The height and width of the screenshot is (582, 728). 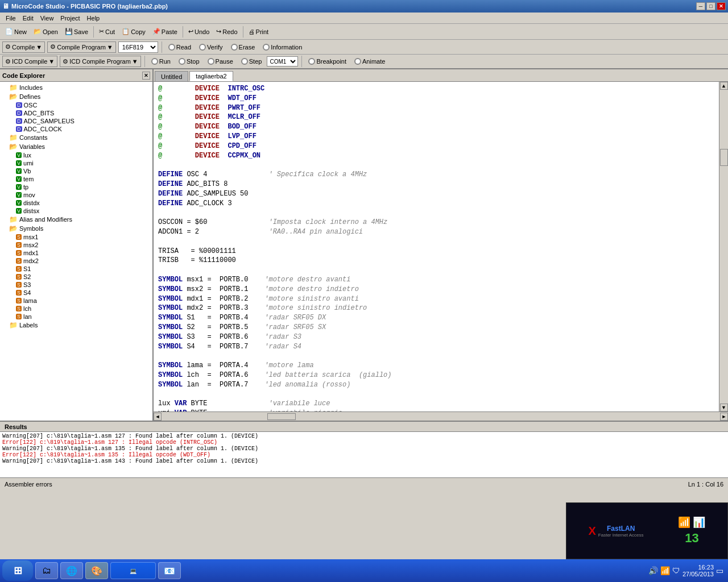 I want to click on print-button: 🖨 Print, so click(x=259, y=32).